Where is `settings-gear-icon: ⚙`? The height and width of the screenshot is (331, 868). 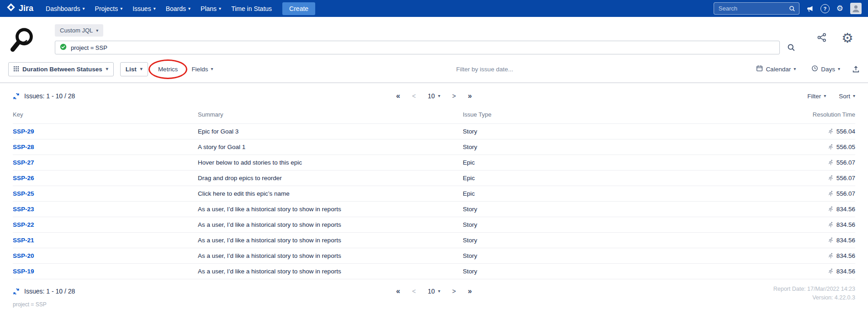
settings-gear-icon: ⚙ is located at coordinates (847, 38).